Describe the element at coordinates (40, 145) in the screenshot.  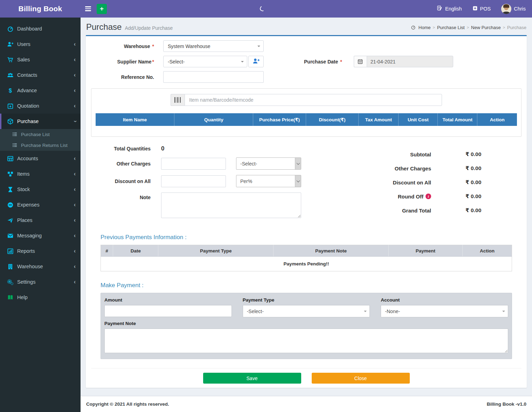
I see `sidebar-item-purchase-returns-list: Purchase Returns List` at that location.